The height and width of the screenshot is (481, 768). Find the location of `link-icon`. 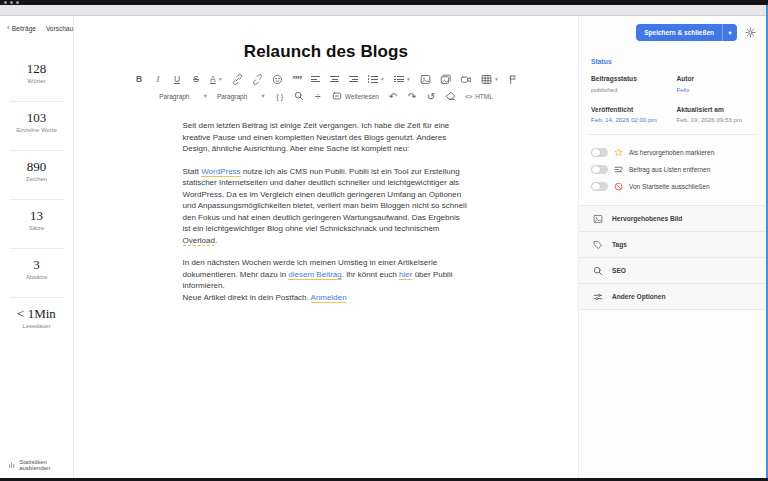

link-icon is located at coordinates (238, 80).